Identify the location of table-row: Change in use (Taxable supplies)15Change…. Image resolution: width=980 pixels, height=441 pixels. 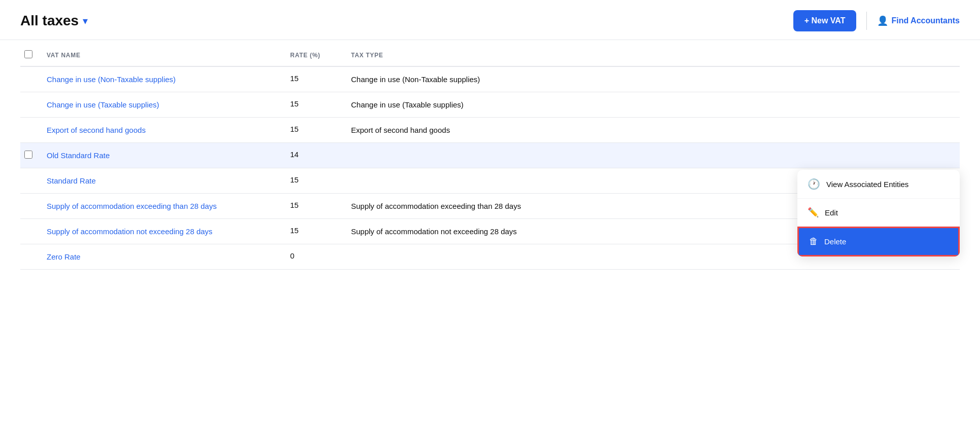
(490, 105).